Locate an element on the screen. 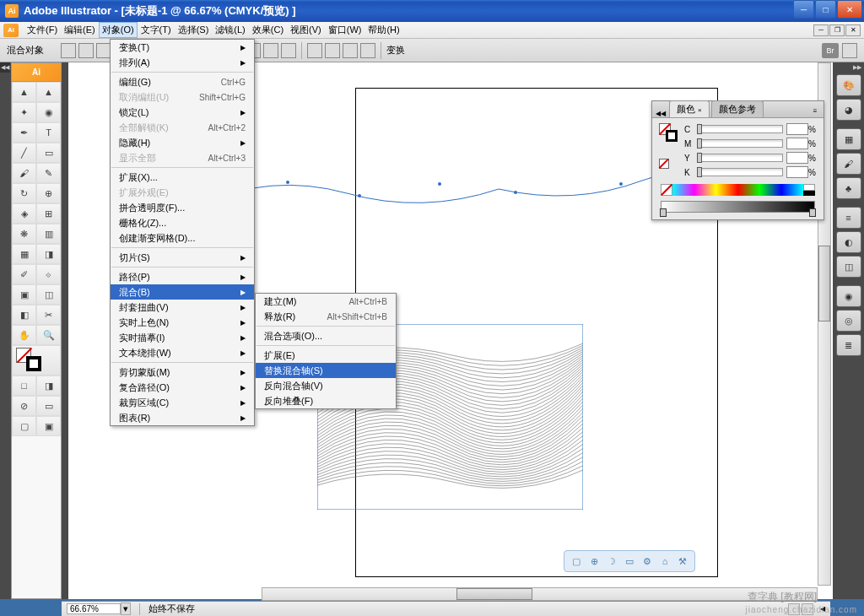 This screenshot has height=616, width=864. line-tool: ╱ is located at coordinates (24, 153).